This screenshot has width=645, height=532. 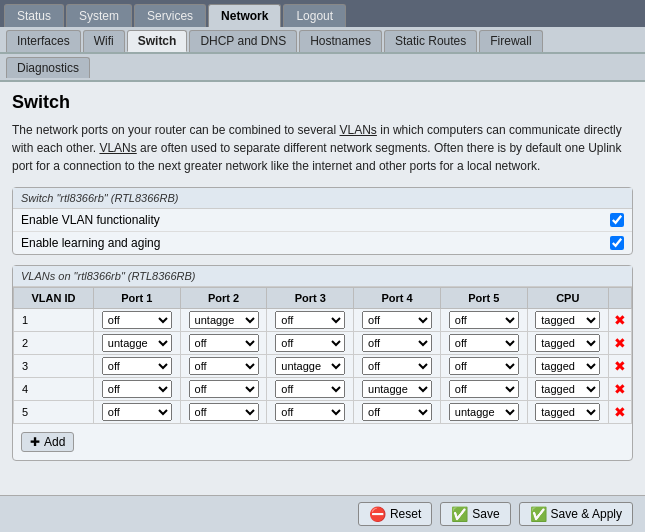 What do you see at coordinates (310, 343) in the screenshot?
I see `row2-port3-select: offuntaggetagged` at bounding box center [310, 343].